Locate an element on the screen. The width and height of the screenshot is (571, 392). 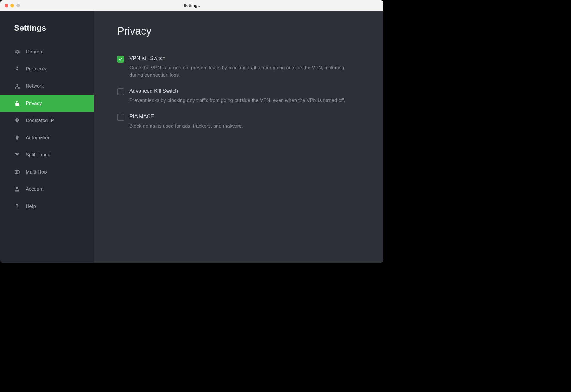
plug-icon is located at coordinates (17, 69).